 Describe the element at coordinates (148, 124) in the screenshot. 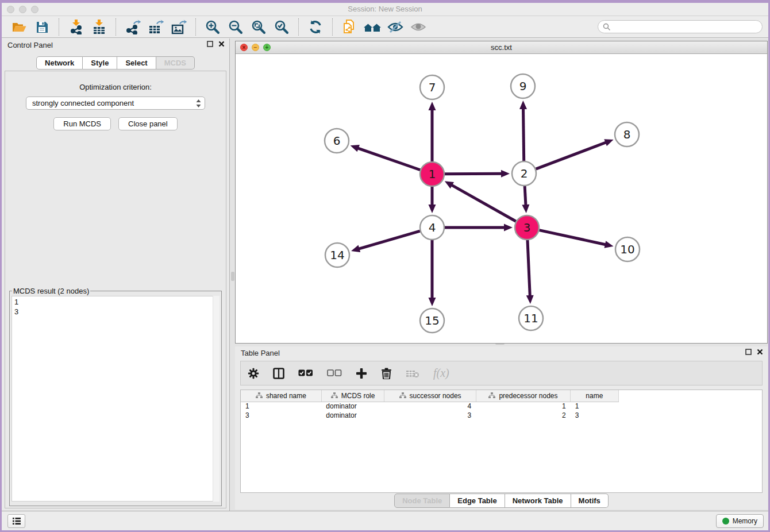

I see `close-panel-button: Close panel` at that location.